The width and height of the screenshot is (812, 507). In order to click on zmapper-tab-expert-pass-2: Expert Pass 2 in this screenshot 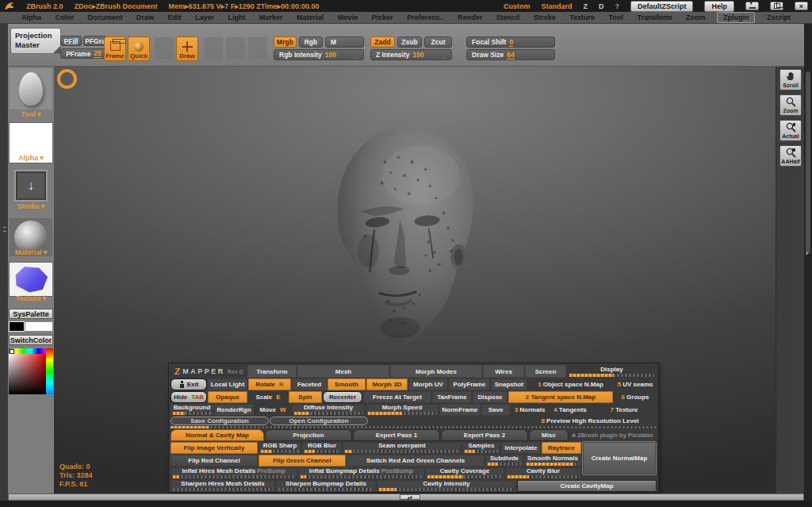, I will do `click(485, 435)`.